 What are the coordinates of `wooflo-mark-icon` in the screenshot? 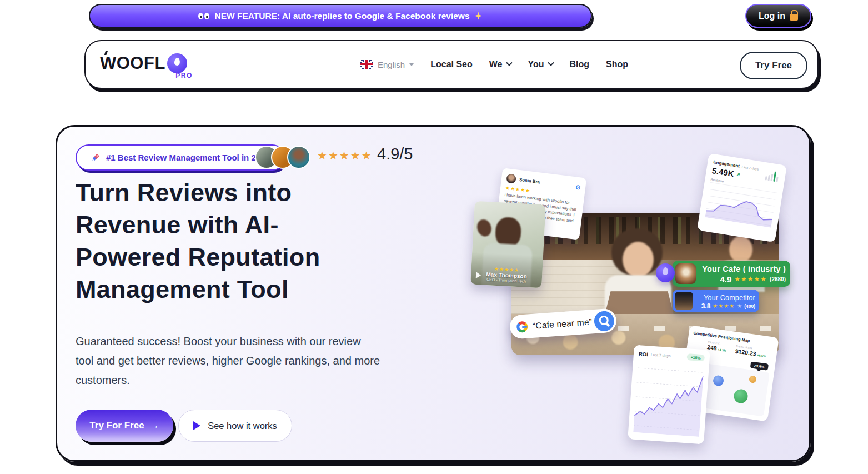 It's located at (665, 273).